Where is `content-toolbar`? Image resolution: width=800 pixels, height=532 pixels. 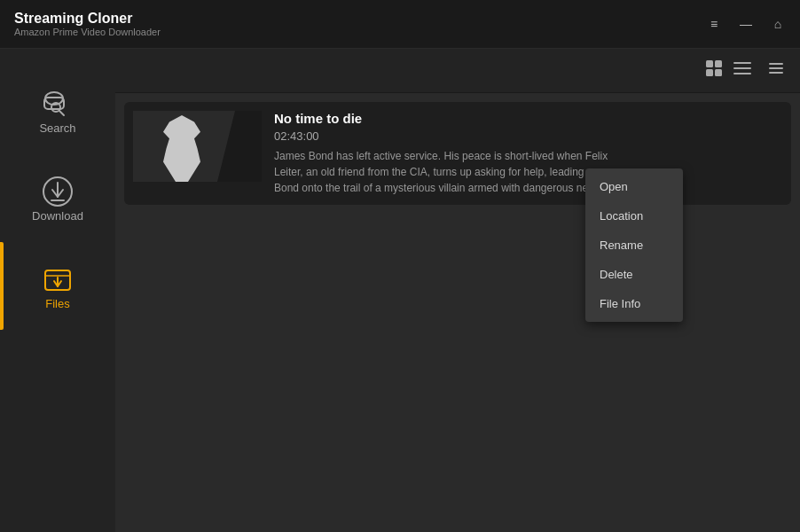 content-toolbar is located at coordinates (458, 71).